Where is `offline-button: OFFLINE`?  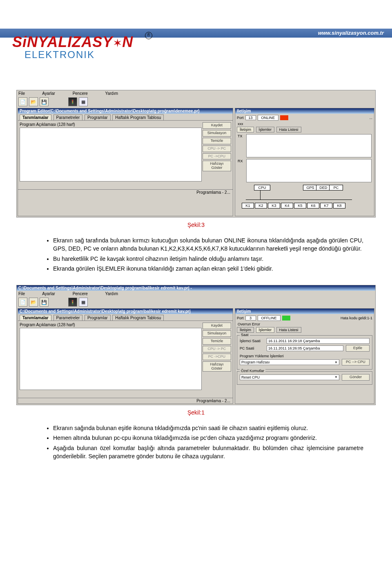 offline-button: OFFLINE is located at coordinates (269, 318).